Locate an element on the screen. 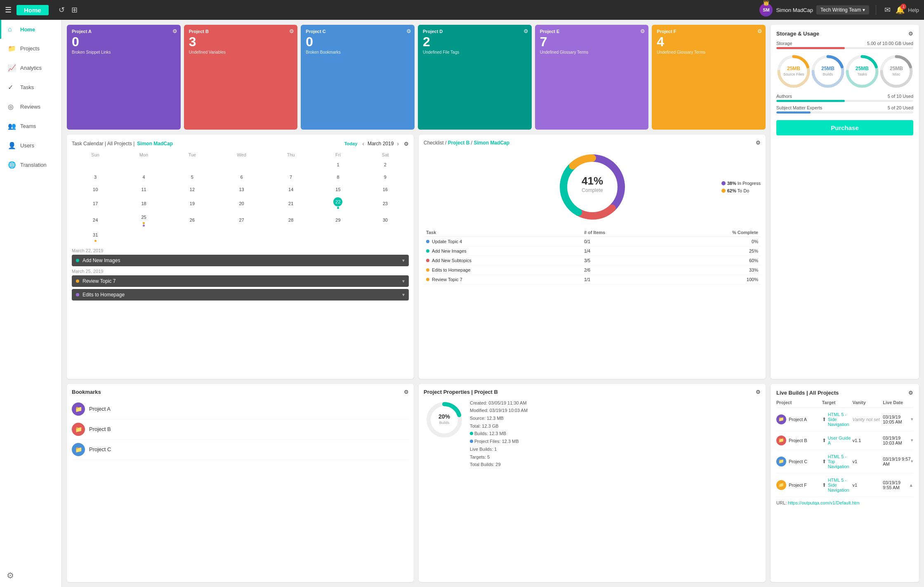 The height and width of the screenshot is (587, 924). bookmarks-gear-icon: ⚙ is located at coordinates (406, 392).